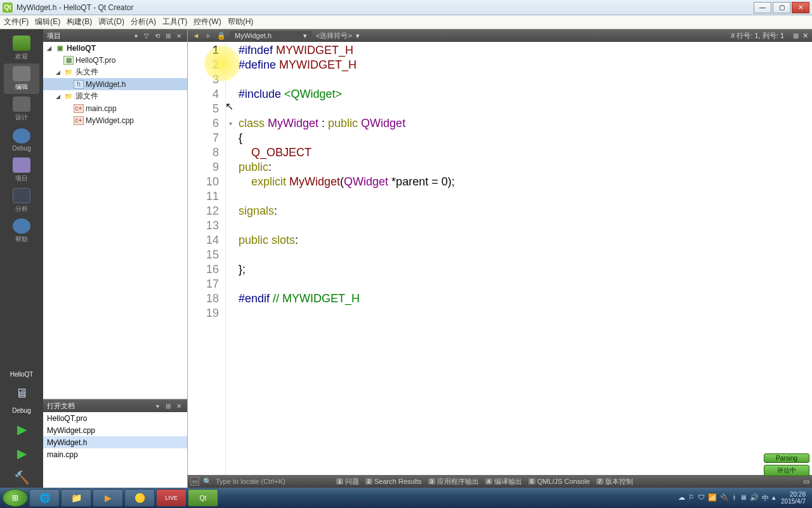  I want to click on code-line-2: #define MYWIDGET_H, so click(525, 65).